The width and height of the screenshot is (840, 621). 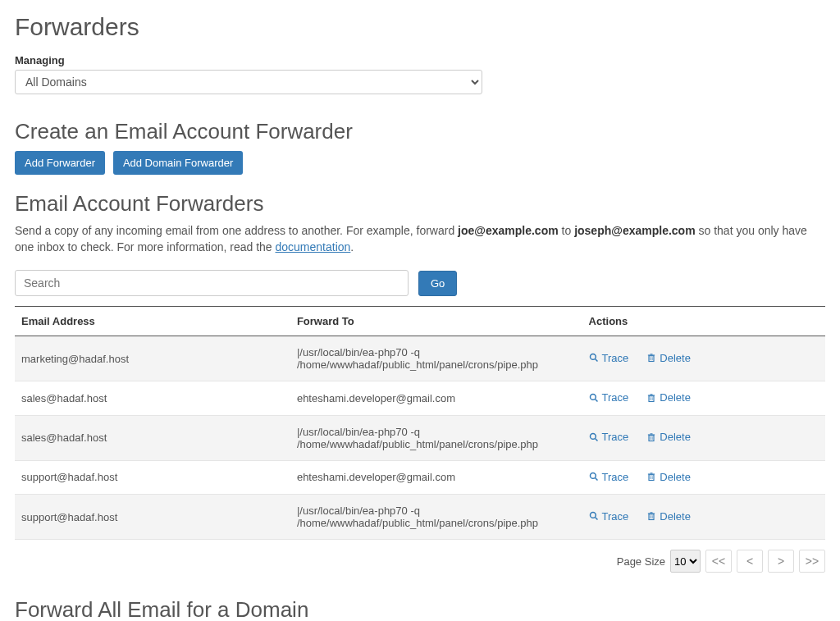 I want to click on page-title: Forwarders, so click(x=420, y=27).